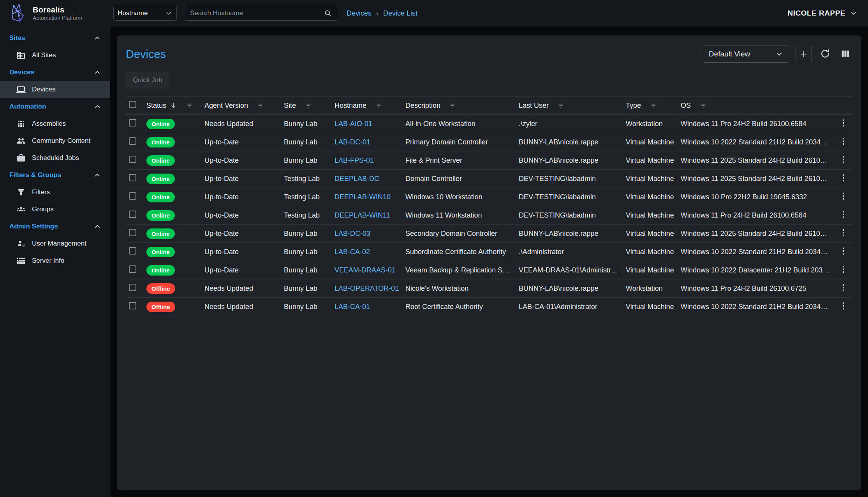 Image resolution: width=868 pixels, height=497 pixels. Describe the element at coordinates (461, 106) in the screenshot. I see `column-header-description: Description` at that location.